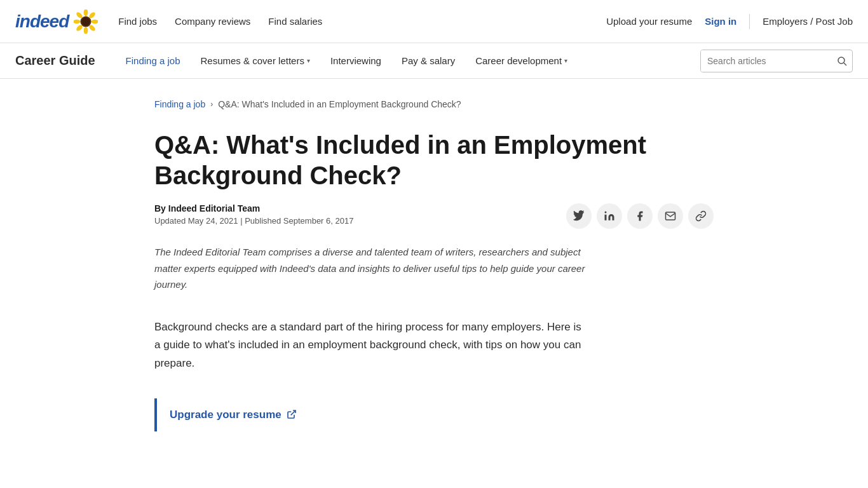 The width and height of the screenshot is (868, 488). I want to click on article-meta: By Indeed Editorial Team Updated May 24,…, so click(434, 216).